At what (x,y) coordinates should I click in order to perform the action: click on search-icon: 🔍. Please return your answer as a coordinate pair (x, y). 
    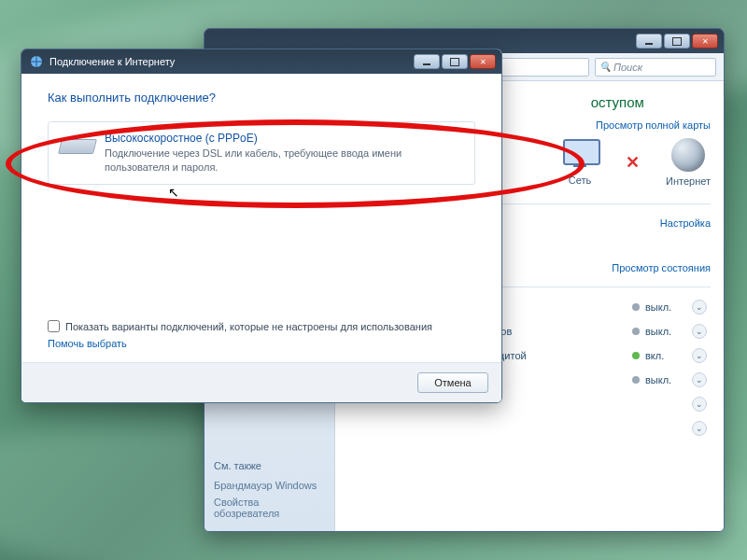
    Looking at the image, I should click on (605, 67).